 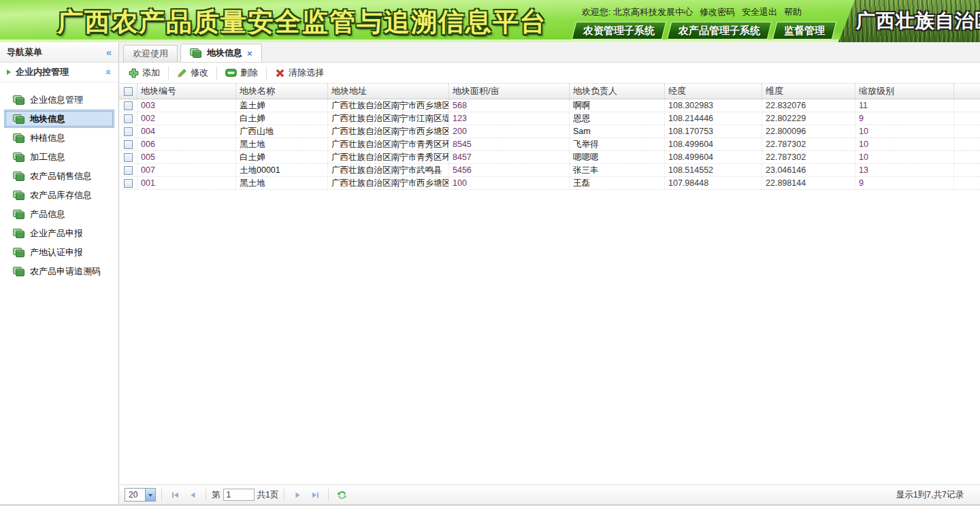 I want to click on last-page-button, so click(x=315, y=495).